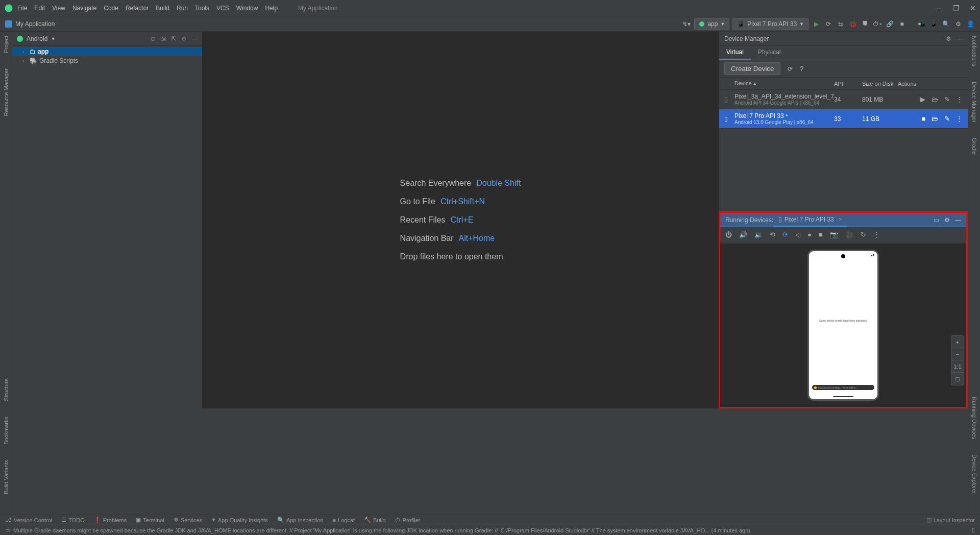  What do you see at coordinates (840, 220) in the screenshot?
I see `close-tab-icon: ×` at bounding box center [840, 220].